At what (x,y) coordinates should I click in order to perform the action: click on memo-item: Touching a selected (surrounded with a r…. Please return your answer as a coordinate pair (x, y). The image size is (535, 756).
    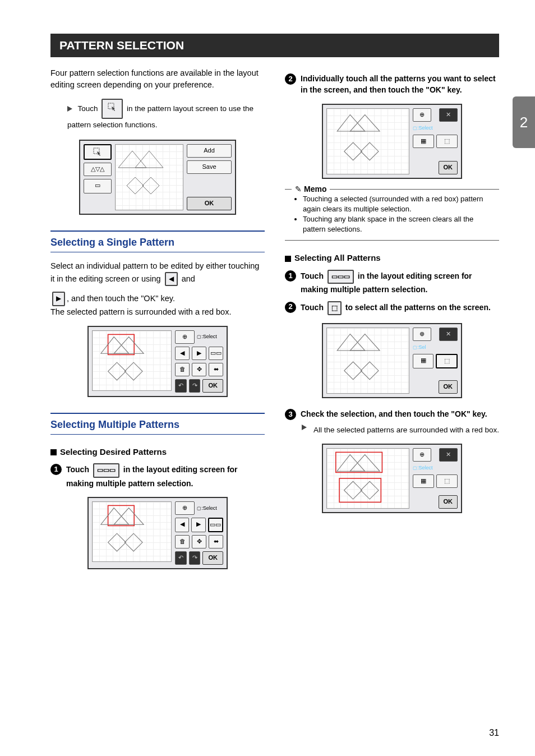
    Looking at the image, I should click on (400, 204).